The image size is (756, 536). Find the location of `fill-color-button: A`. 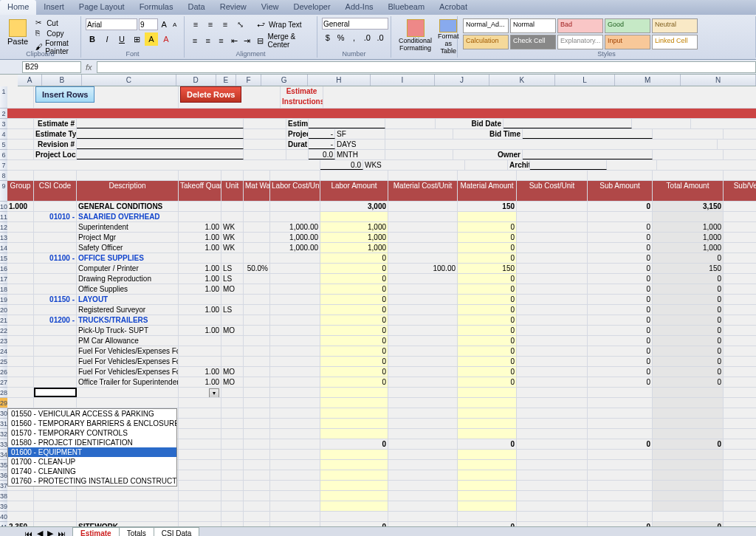

fill-color-button: A is located at coordinates (151, 39).